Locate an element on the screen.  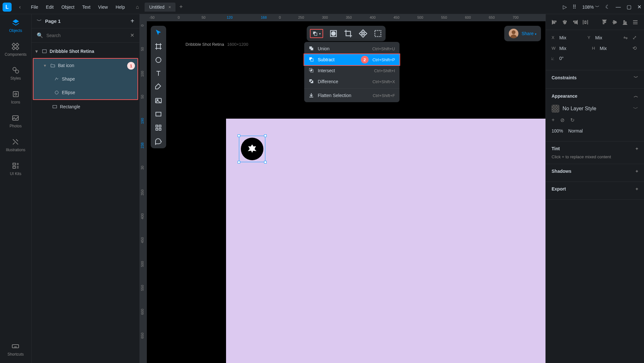
prop-h-value: Mix is located at coordinates (610, 48).